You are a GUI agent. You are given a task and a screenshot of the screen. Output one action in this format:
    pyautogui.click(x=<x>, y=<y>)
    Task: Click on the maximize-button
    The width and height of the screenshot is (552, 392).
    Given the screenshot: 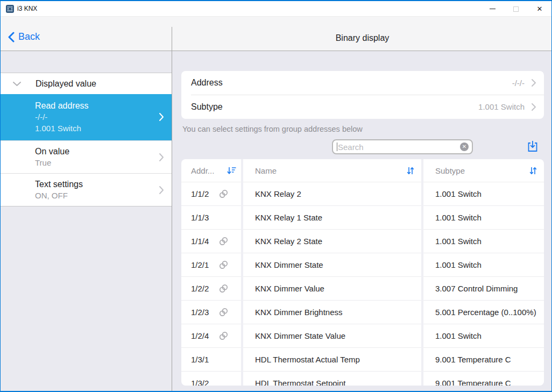 What is the action you would take?
    pyautogui.click(x=516, y=9)
    